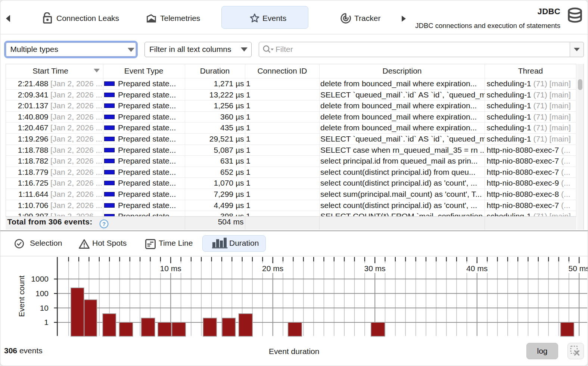 Image resolution: width=588 pixels, height=366 pixels. What do you see at coordinates (375, 268) in the screenshot?
I see `svg-text: 30 ms` at bounding box center [375, 268].